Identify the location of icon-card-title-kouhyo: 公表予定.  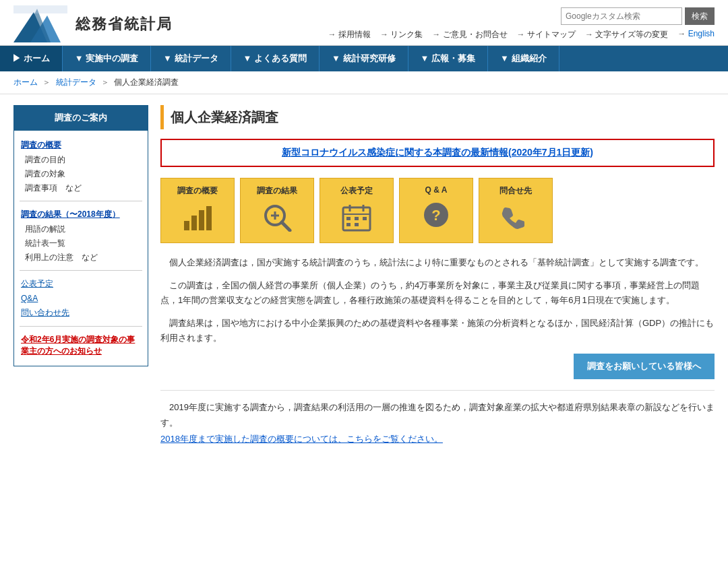
(357, 191).